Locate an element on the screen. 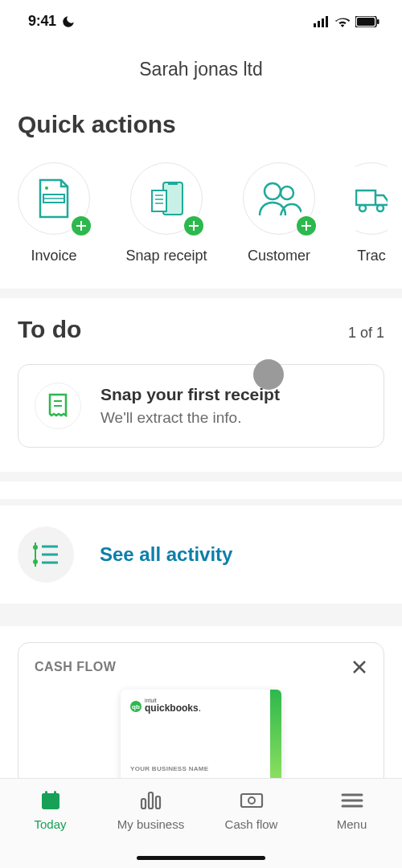  quick-action-snap-receipt: Snap receipt is located at coordinates (166, 214).